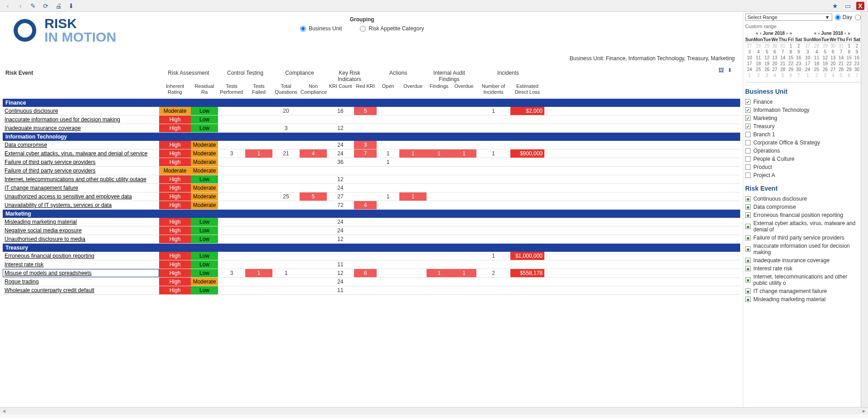 The width and height of the screenshot is (868, 418). Describe the element at coordinates (815, 34) in the screenshot. I see `cal-first-icon: «` at that location.